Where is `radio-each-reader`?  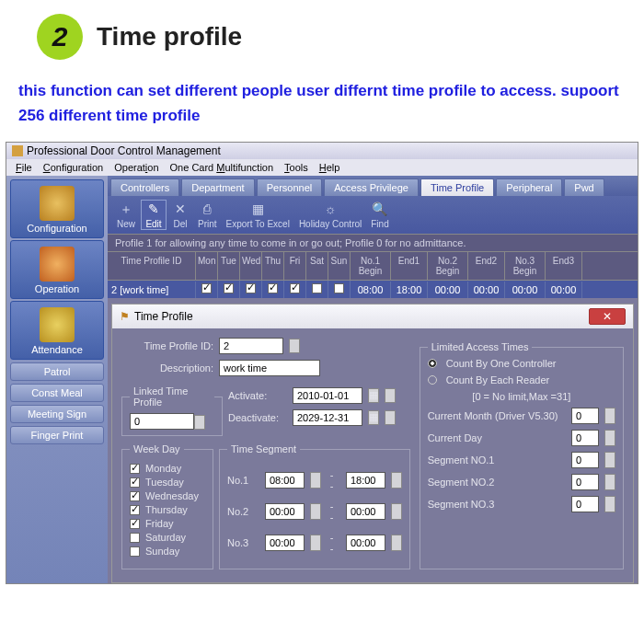
radio-each-reader is located at coordinates (432, 380).